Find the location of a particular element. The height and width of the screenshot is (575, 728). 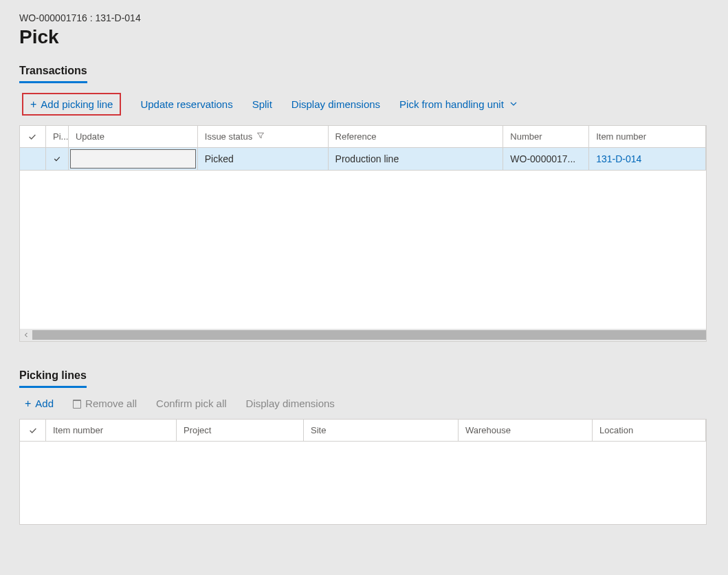

tab-picking-lines: Picking lines is located at coordinates (53, 378).